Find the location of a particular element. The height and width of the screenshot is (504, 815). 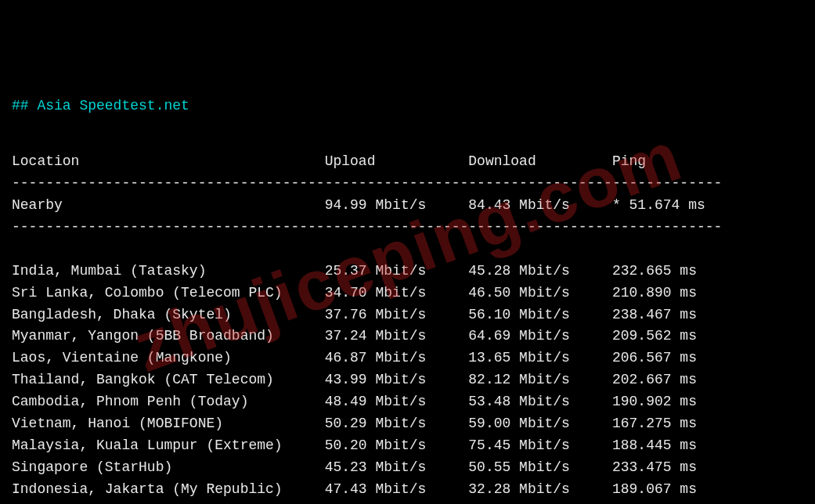

table-row: Philippines, Manila (PLDT) 54.12 Mbit/s … is located at coordinates (407, 502).